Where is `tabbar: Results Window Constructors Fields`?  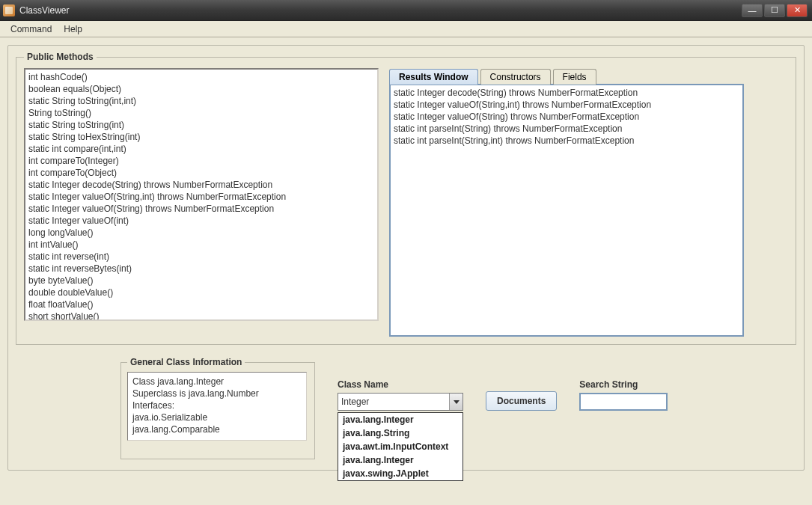
tabbar: Results Window Constructors Fields is located at coordinates (567, 76).